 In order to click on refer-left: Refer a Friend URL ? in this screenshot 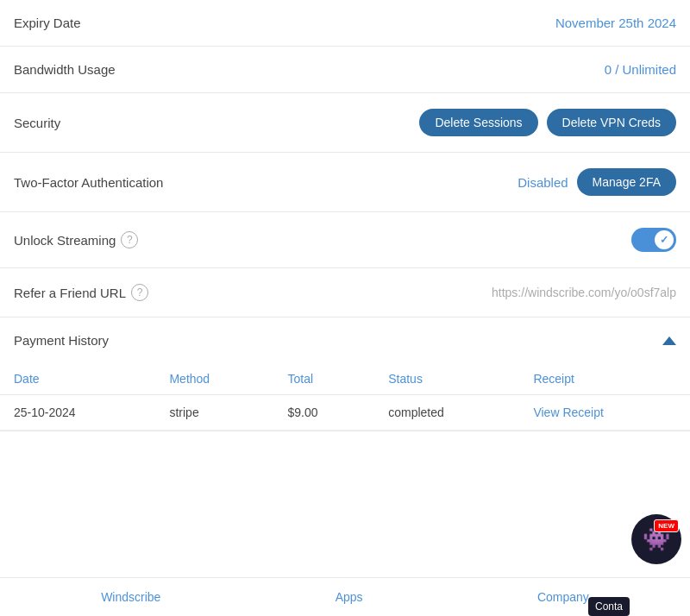, I will do `click(81, 292)`.